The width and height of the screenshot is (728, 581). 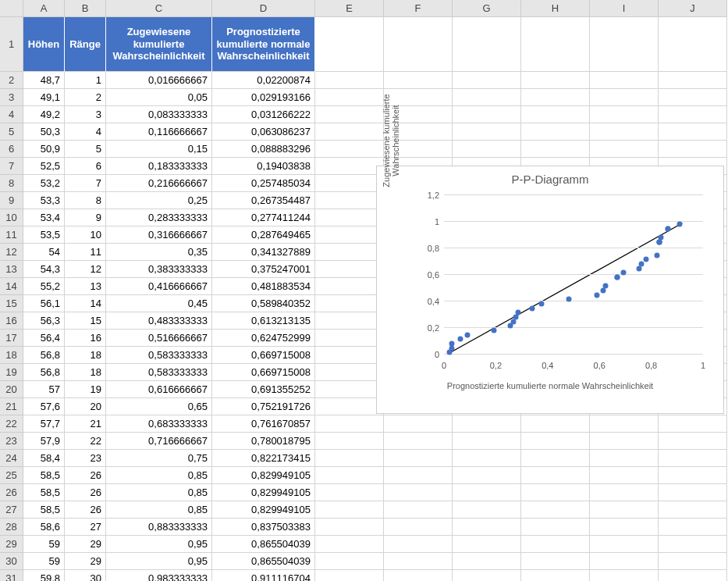 I want to click on cell-C16: 0,483333333, so click(x=159, y=321).